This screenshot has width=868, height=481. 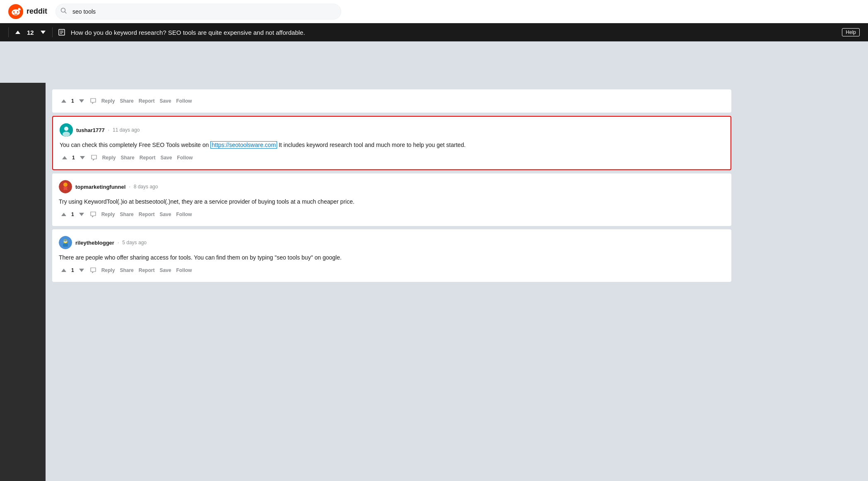 What do you see at coordinates (147, 270) in the screenshot?
I see `report-button-riley: Report` at bounding box center [147, 270].